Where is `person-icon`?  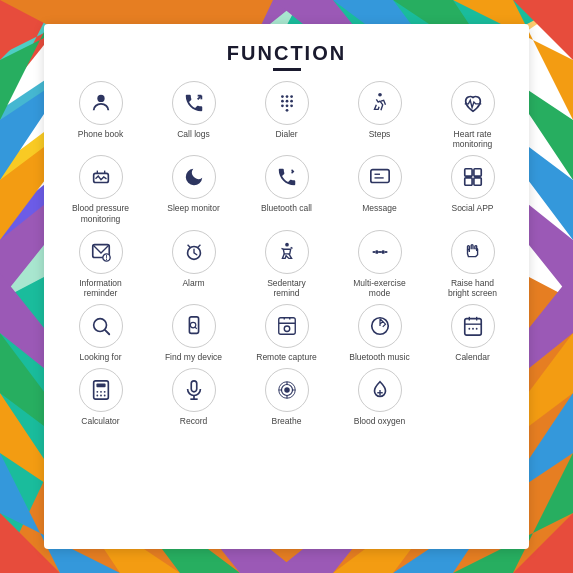
person-icon is located at coordinates (101, 103).